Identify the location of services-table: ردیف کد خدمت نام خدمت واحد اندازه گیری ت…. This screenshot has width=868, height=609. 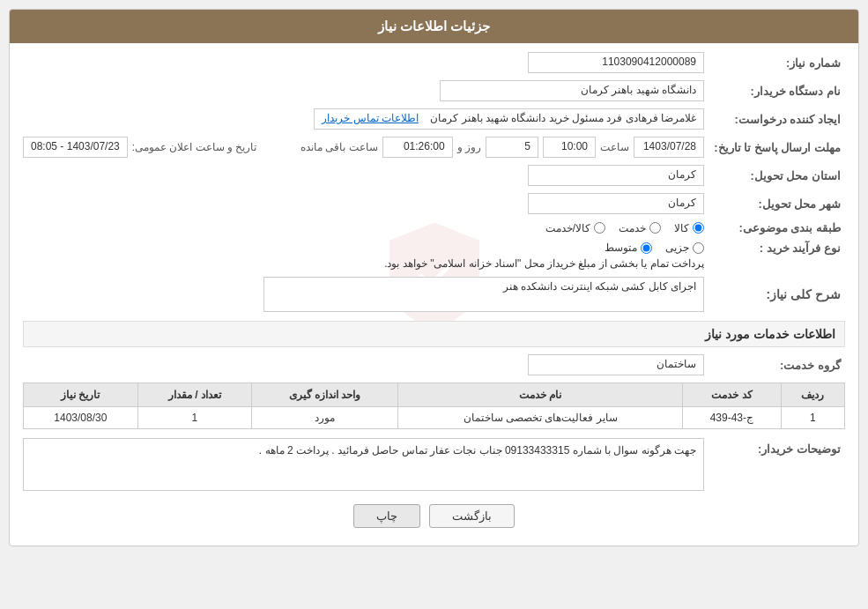
(434, 405).